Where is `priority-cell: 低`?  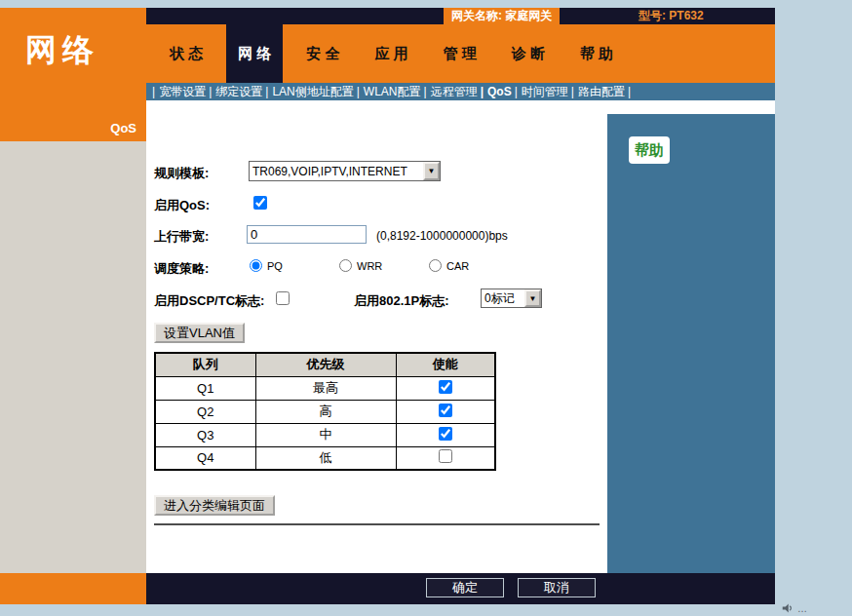 priority-cell: 低 is located at coordinates (326, 458).